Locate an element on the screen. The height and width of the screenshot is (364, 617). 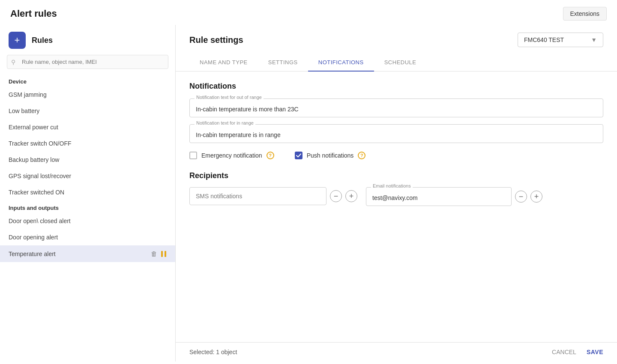
push-label: Push notifications is located at coordinates (330, 155).